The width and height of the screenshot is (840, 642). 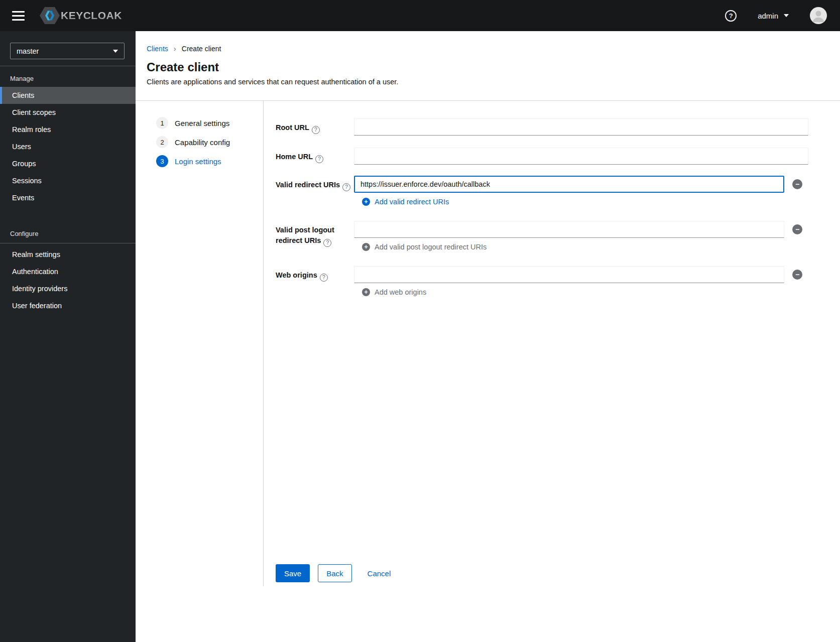 What do you see at coordinates (542, 191) in the screenshot?
I see `form-row-valid-redirect-uris: Valid redirect URIs? − + Add valid redir…` at bounding box center [542, 191].